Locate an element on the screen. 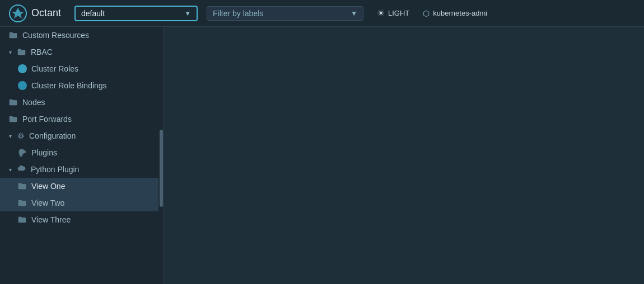 This screenshot has width=644, height=284. sidebar-label-custom-resources: Custom Resources is located at coordinates (88, 35).